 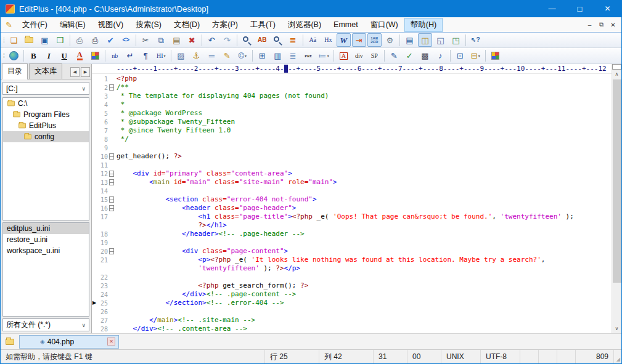 I want to click on tab-scroll-left-button: ◀, so click(x=75, y=72).